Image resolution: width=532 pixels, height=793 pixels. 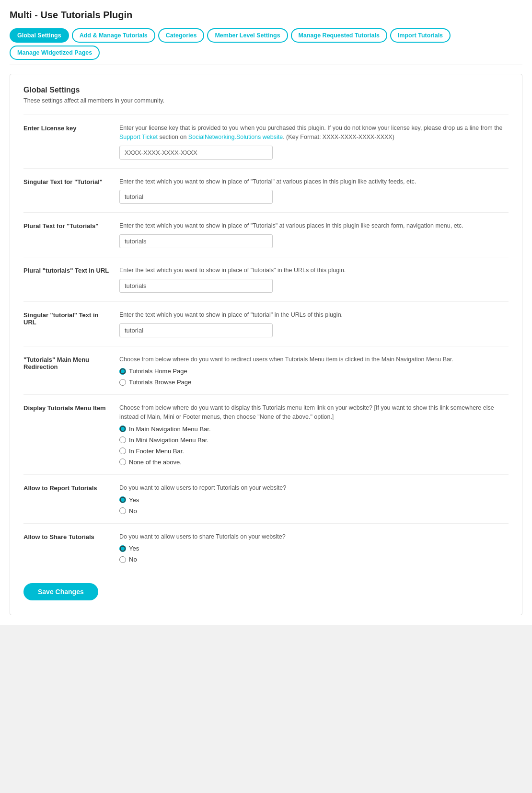 I want to click on field-label-main-menu-redirection: "Tutorials" Main Menu Redirection, so click(x=67, y=363).